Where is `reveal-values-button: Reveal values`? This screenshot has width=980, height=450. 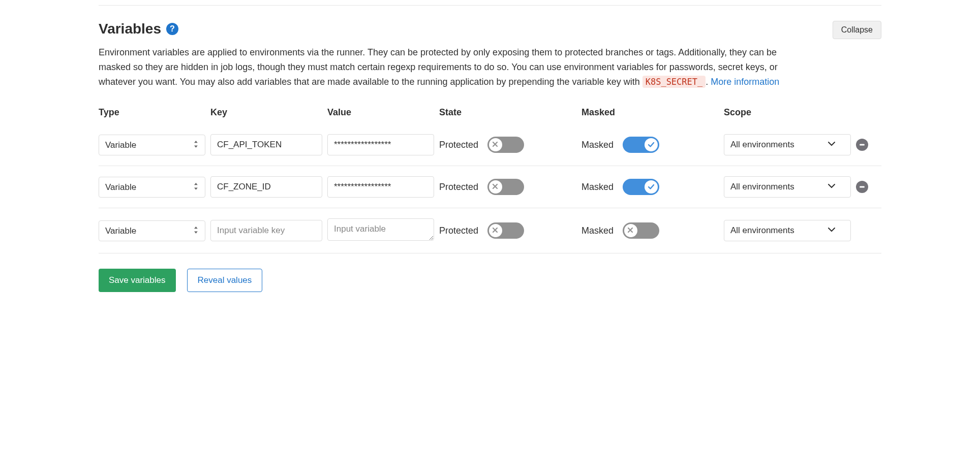 reveal-values-button: Reveal values is located at coordinates (225, 280).